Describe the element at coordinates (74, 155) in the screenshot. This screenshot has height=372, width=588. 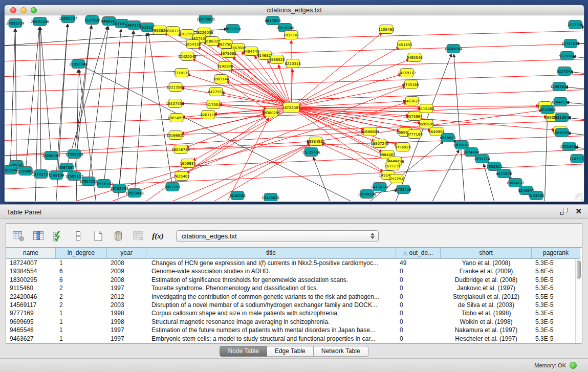
I see `graph-node-label: 17359928` at that location.